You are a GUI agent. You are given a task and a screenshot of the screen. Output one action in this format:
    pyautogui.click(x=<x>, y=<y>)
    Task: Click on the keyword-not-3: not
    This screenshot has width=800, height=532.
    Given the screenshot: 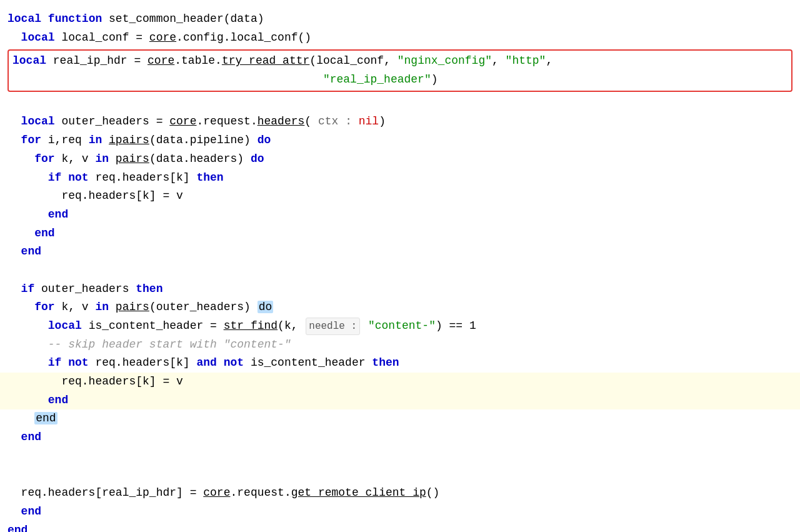 What is the action you would take?
    pyautogui.click(x=234, y=363)
    